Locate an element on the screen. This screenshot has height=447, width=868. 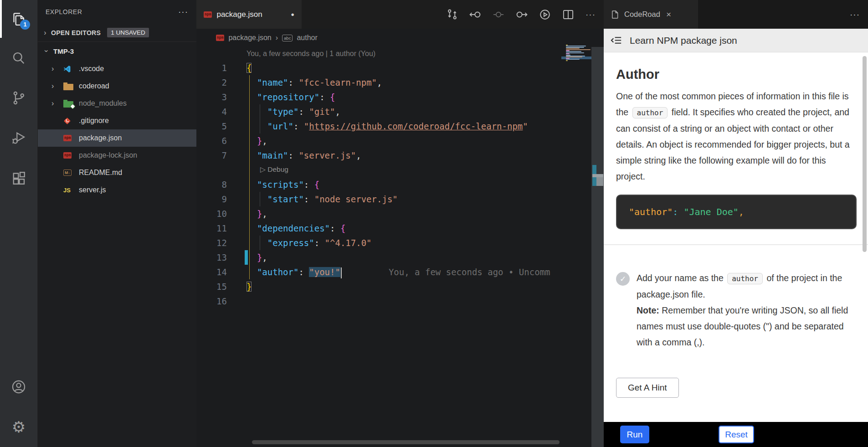
workspace-root-folder: › TMP-3 is located at coordinates (117, 51).